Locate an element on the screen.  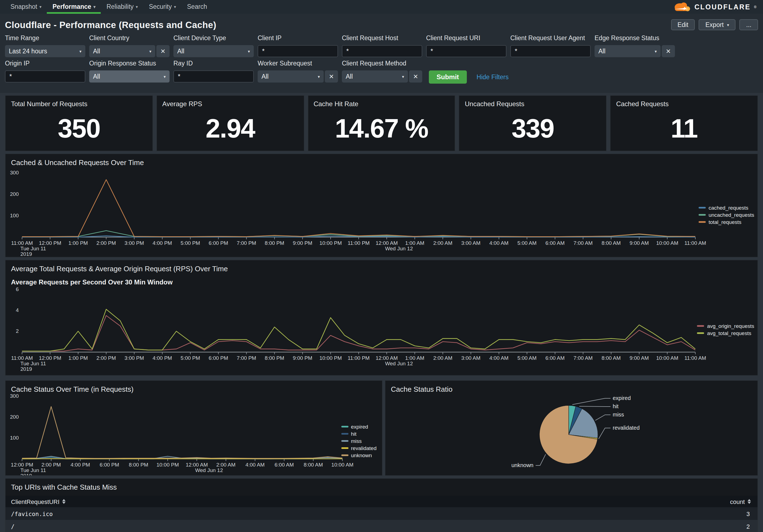
client-request-uri-input: * is located at coordinates (466, 51).